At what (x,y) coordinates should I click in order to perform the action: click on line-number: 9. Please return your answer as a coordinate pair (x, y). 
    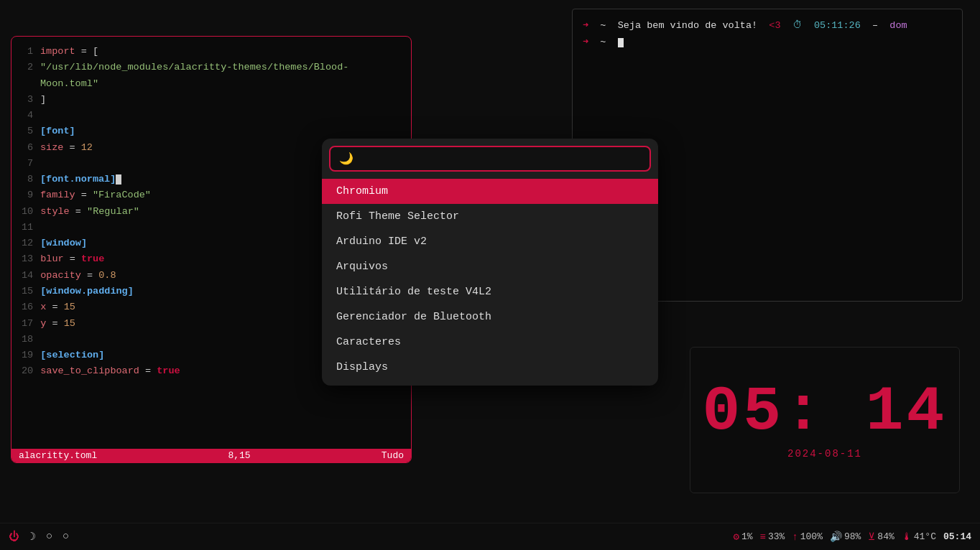
    Looking at the image, I should click on (27, 195).